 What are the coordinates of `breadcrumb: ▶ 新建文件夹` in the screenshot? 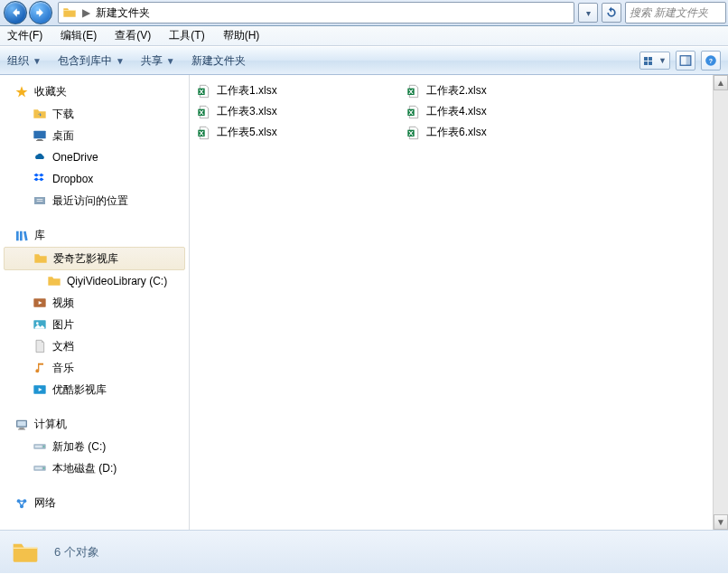 It's located at (316, 13).